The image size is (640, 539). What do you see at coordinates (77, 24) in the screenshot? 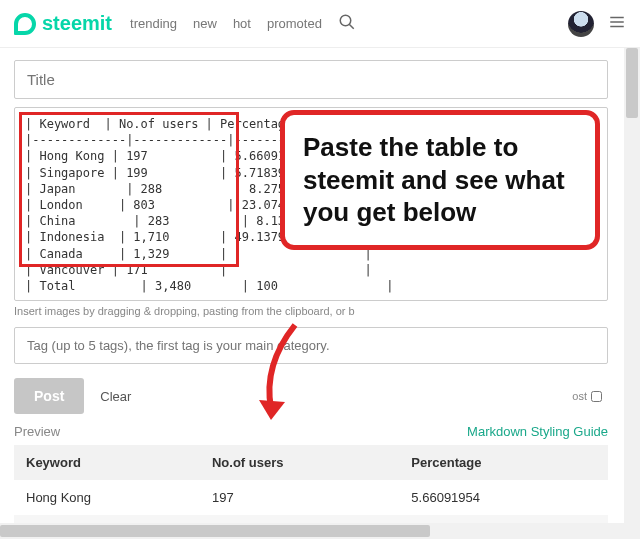
I see `brand-text: steemit` at bounding box center [77, 24].